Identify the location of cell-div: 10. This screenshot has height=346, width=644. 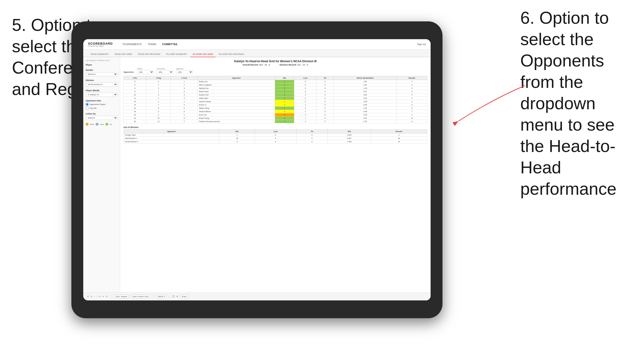
(135, 95).